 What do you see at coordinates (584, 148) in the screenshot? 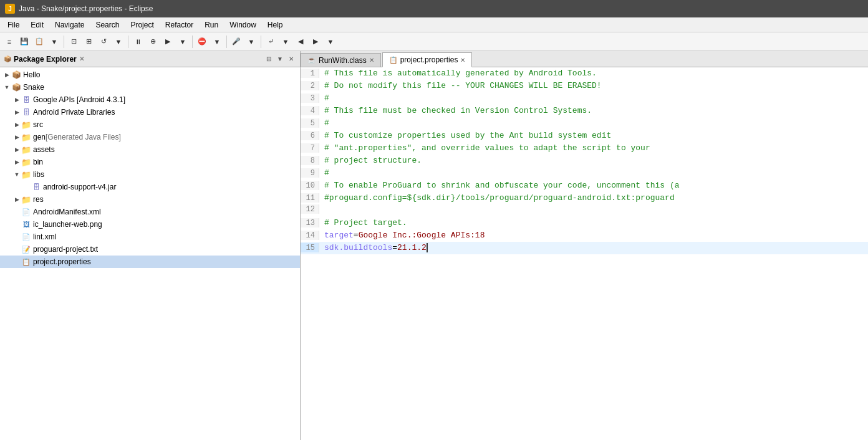
I see `code-line-7: 7# "ant.properties", and override values…` at bounding box center [584, 148].